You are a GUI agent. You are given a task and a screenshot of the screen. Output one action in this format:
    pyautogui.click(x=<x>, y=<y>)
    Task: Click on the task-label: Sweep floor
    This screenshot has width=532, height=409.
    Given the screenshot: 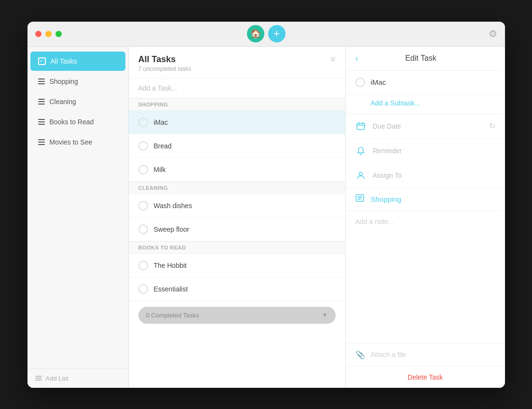 What is the action you would take?
    pyautogui.click(x=172, y=229)
    